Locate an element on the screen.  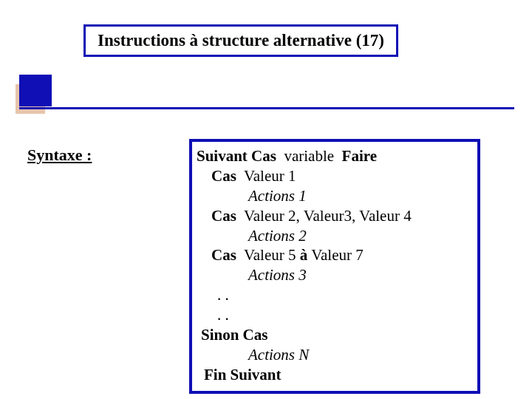
text-valeur: Valeur 5 is located at coordinates (268, 255).